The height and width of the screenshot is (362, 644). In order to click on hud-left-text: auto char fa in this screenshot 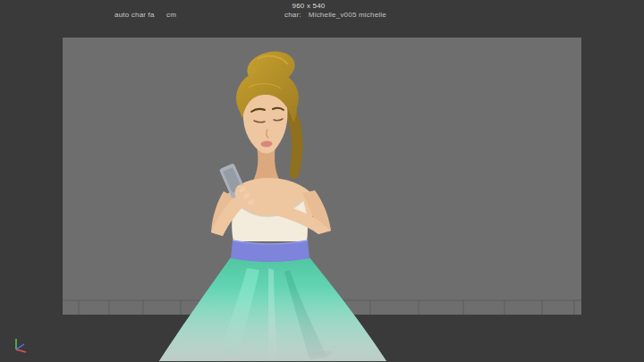, I will do `click(134, 15)`.